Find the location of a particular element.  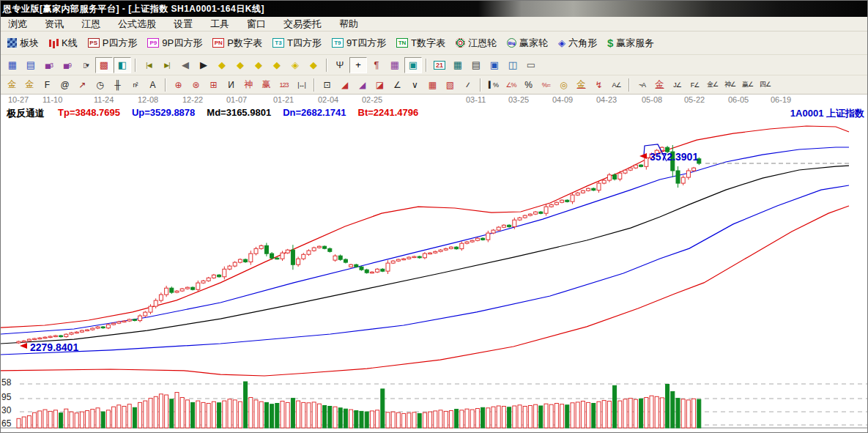

diamond-right-icon: ◆ is located at coordinates (240, 65).